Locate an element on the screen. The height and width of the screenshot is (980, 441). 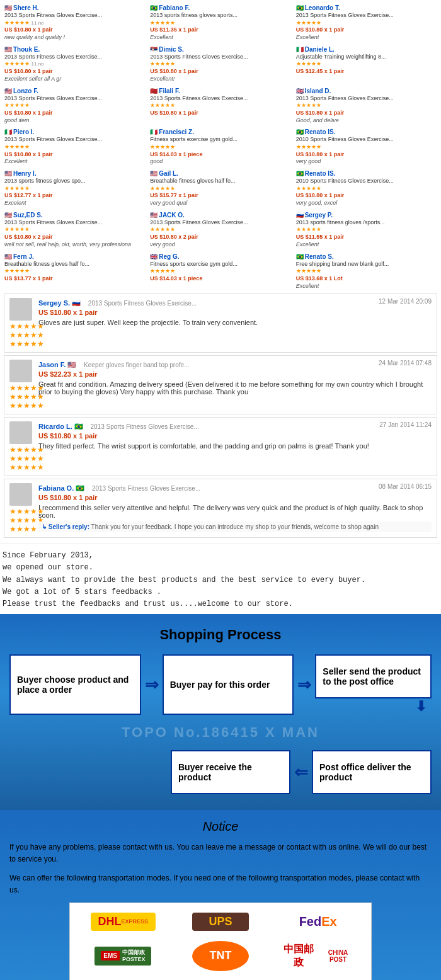
flag-icon: 🇷🇺 is located at coordinates (300, 215).